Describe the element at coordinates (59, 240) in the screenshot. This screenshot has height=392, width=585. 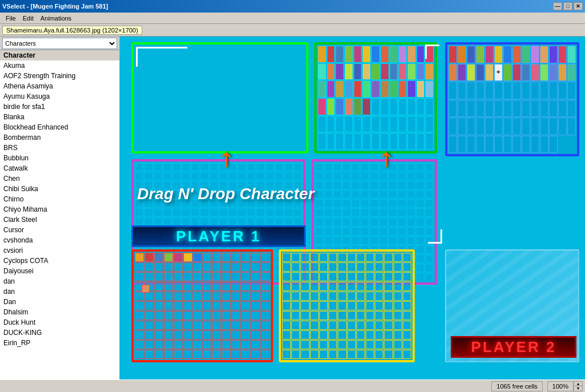
I see `list-item: cvshonda` at that location.